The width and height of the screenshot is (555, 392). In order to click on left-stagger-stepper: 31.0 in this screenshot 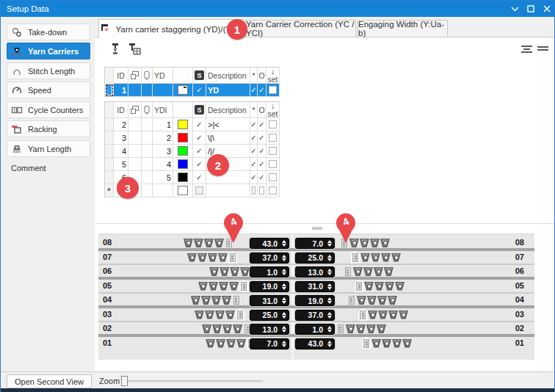, I will do `click(269, 301)`.